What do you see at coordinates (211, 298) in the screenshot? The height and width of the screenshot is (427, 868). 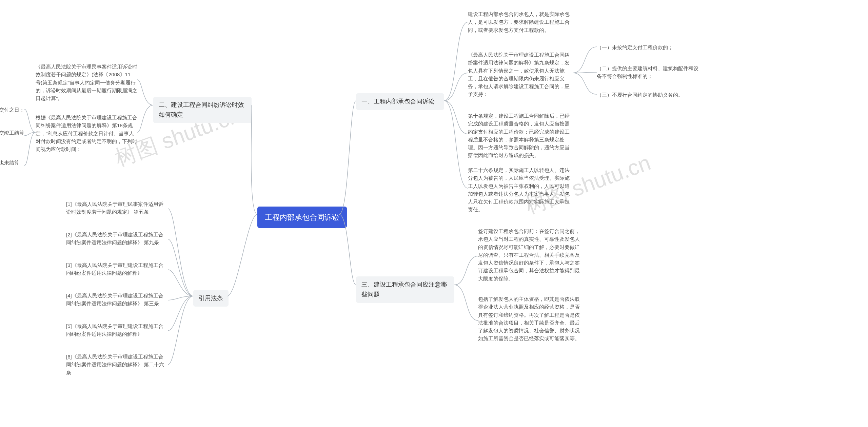 I see `branch-references: 引用法条` at bounding box center [211, 298].